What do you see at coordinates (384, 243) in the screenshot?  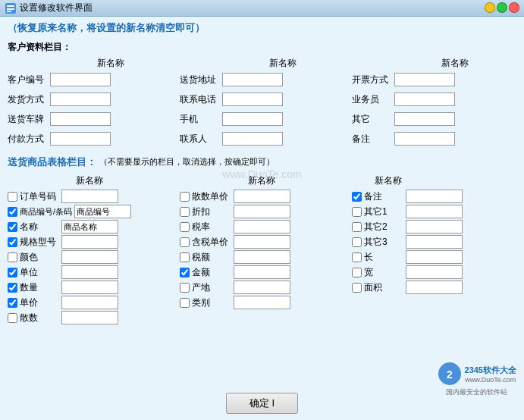 I see `label-other3: 其它3` at bounding box center [384, 243].